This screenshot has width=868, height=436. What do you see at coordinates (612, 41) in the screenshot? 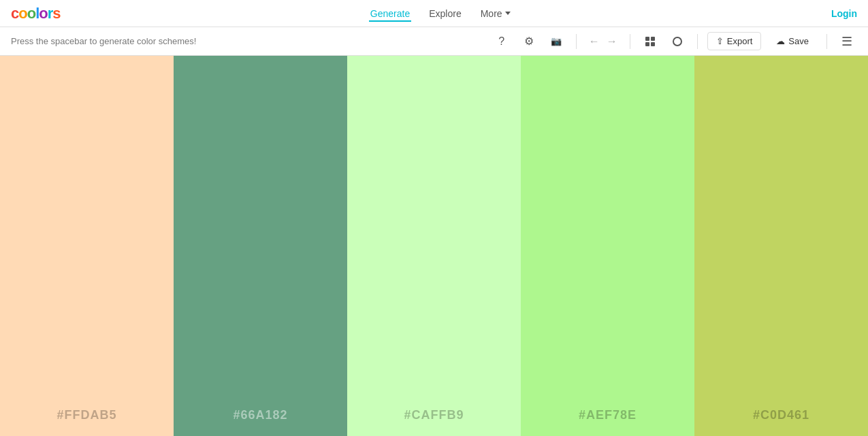
I see `redo-button: →` at bounding box center [612, 41].